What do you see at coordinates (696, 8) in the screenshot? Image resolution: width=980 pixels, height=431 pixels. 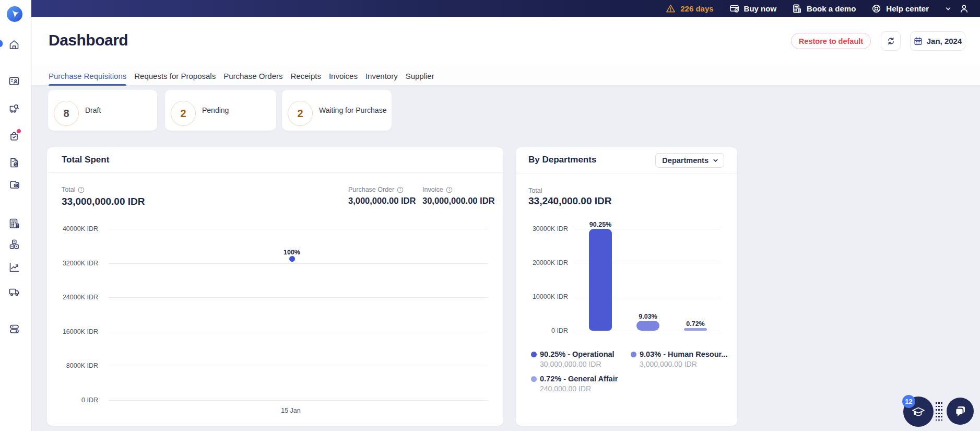 I see `trial-days-label: 226 days` at bounding box center [696, 8].